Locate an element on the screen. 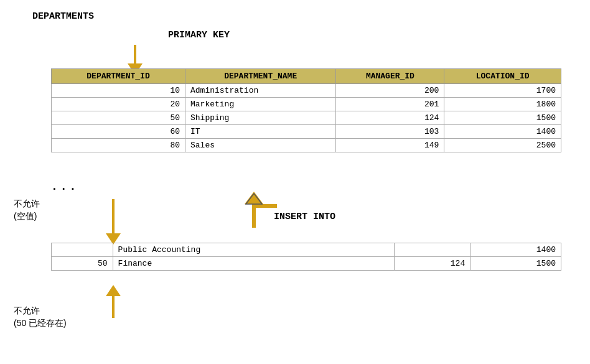 The width and height of the screenshot is (590, 364). exists-arrow-shaft is located at coordinates (113, 307).